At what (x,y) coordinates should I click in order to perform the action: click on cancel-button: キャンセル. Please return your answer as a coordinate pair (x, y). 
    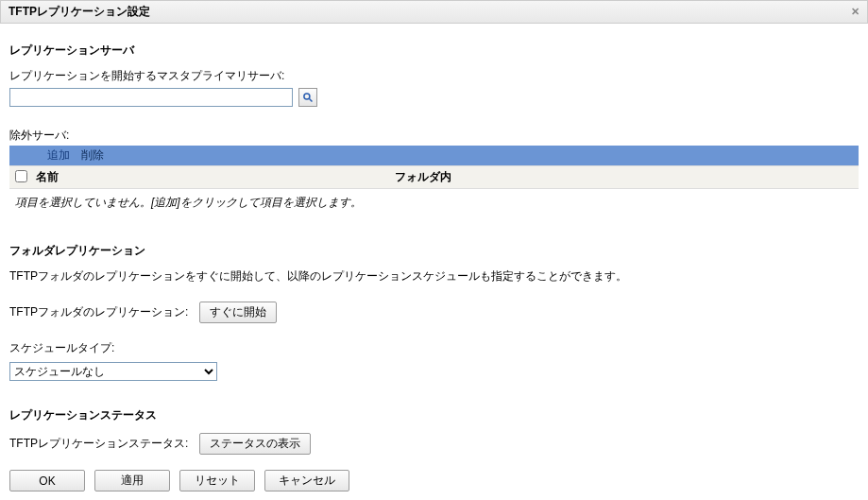
    Looking at the image, I should click on (307, 480).